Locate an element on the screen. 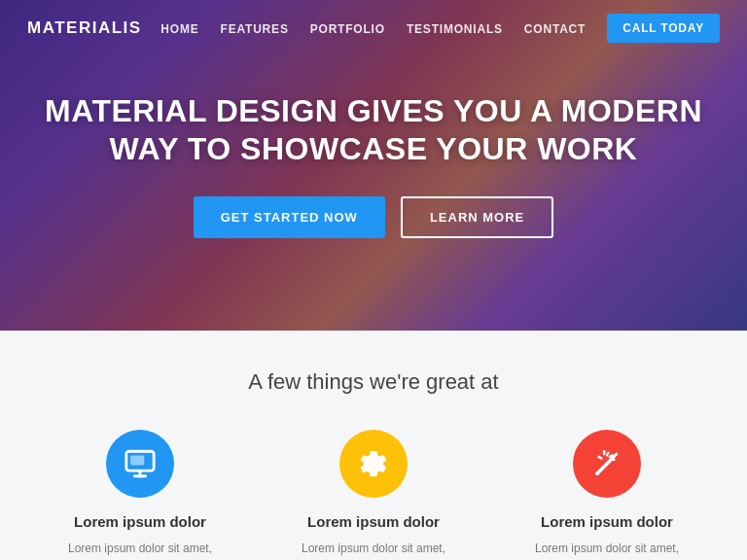  nav-links: HOME FEATURES PORTFOLIO TESTIMONIALS CON… is located at coordinates (440, 28).